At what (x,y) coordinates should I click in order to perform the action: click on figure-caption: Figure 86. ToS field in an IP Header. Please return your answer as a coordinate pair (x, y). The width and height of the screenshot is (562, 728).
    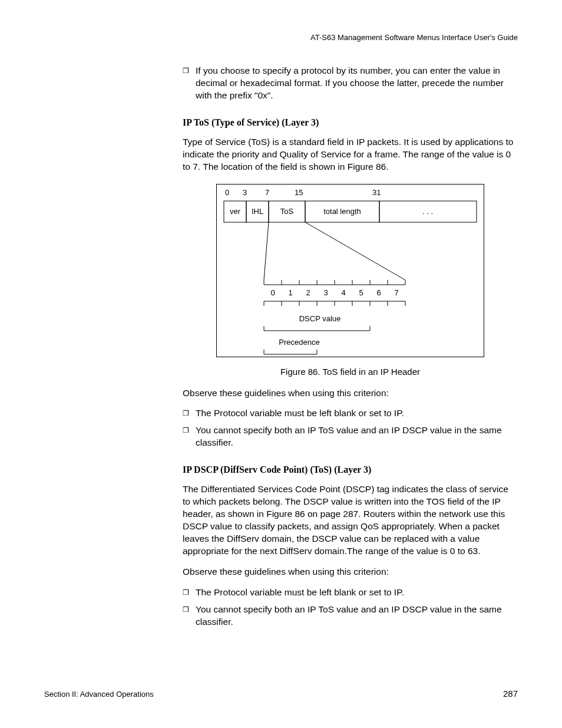
    Looking at the image, I should click on (350, 371).